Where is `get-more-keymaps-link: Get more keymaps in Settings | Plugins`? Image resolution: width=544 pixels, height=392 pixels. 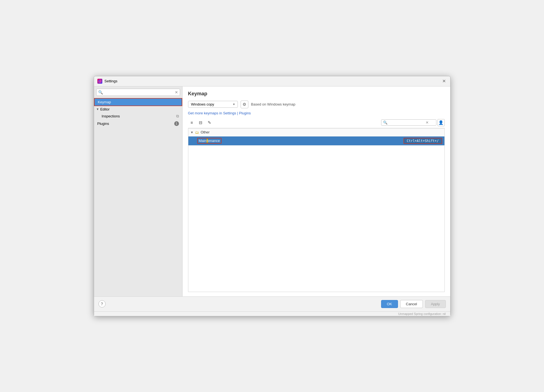
get-more-keymaps-link: Get more keymaps in Settings | Plugins is located at coordinates (220, 113).